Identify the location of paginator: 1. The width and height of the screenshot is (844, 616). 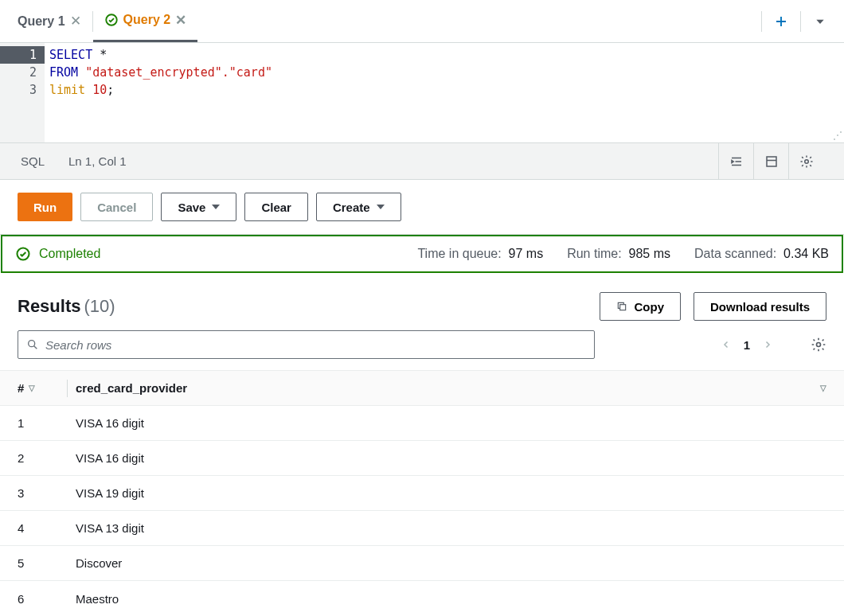
(774, 345).